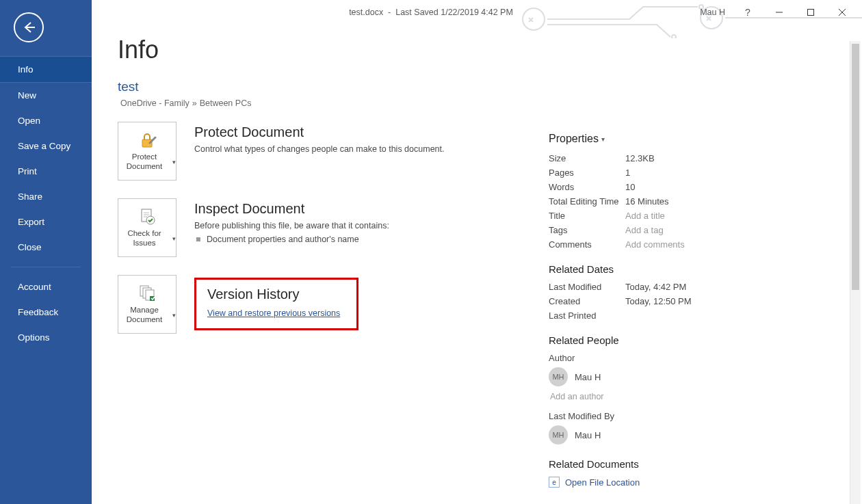 This screenshot has height=504, width=862. Describe the element at coordinates (705, 341) in the screenshot. I see `related-people-header: Related People` at that location.